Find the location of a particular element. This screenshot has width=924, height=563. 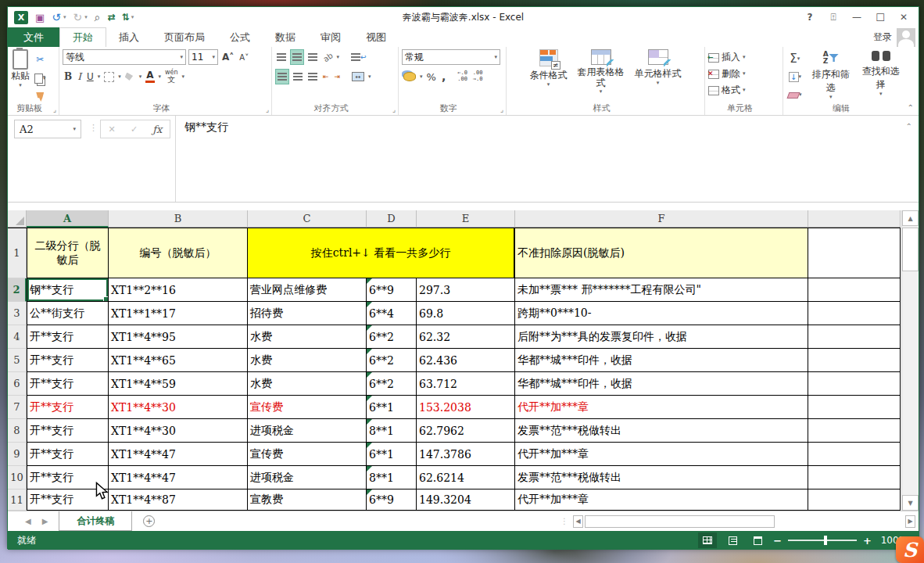

align-top-button is located at coordinates (281, 57).